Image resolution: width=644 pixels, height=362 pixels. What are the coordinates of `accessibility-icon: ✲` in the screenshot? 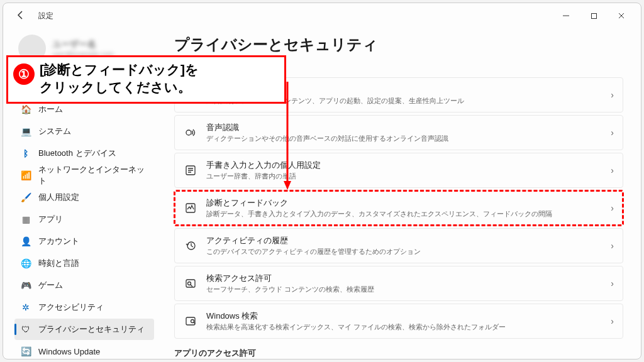 It's located at (26, 307).